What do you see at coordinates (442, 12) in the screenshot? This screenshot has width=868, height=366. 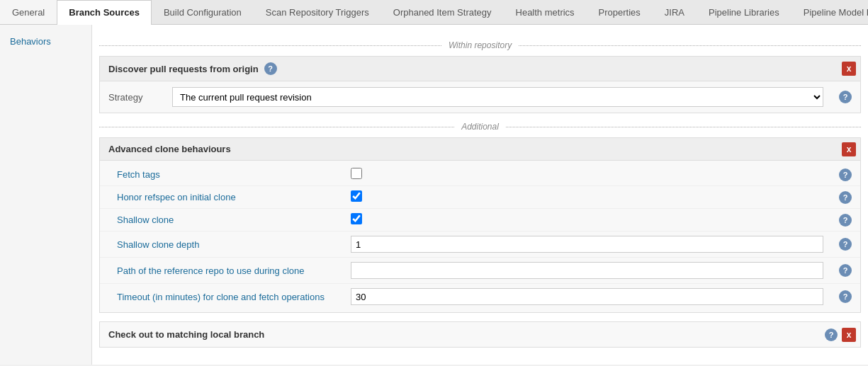 I see `tab-orphaned-item-strategy: Orphaned Item Strategy` at bounding box center [442, 12].